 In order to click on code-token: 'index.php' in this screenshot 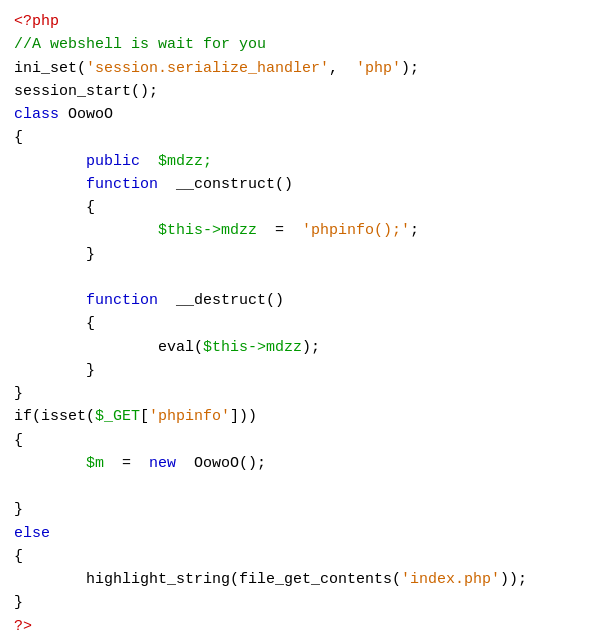, I will do `click(450, 580)`.